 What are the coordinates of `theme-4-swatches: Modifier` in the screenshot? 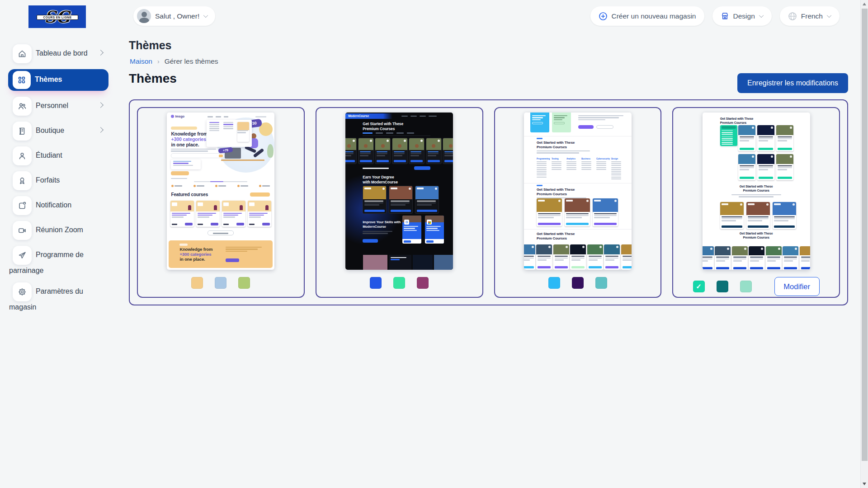 It's located at (756, 286).